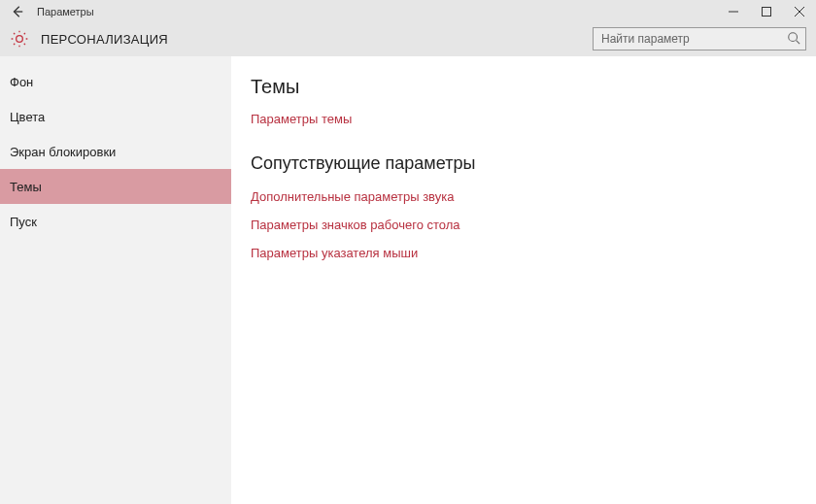  I want to click on mouse-pointer-link: Параметры указателя мыши, so click(533, 252).